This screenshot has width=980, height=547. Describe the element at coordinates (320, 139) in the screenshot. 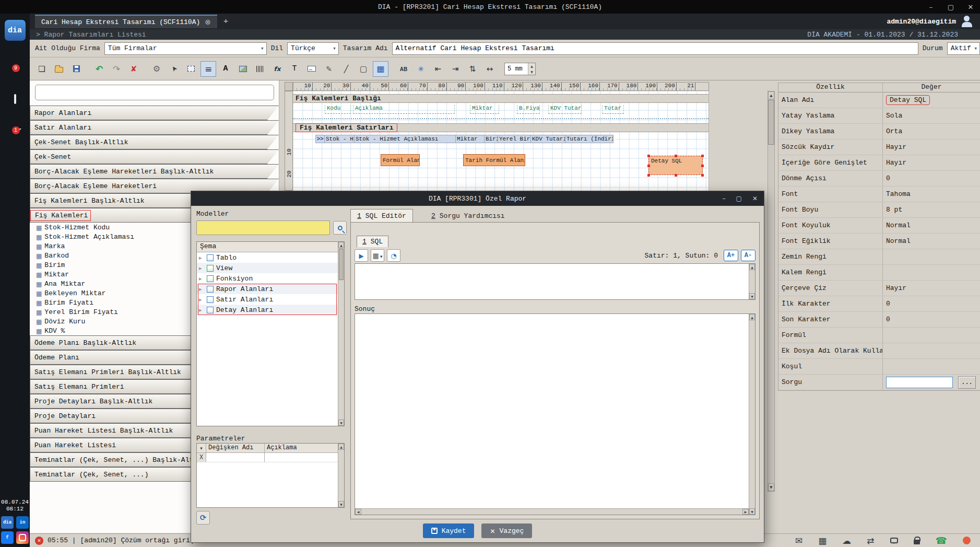

I see `row-marker-cell: >>` at that location.